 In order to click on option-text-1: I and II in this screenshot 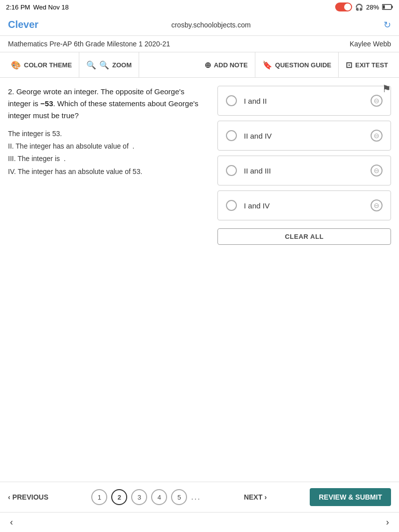, I will do `click(255, 101)`.